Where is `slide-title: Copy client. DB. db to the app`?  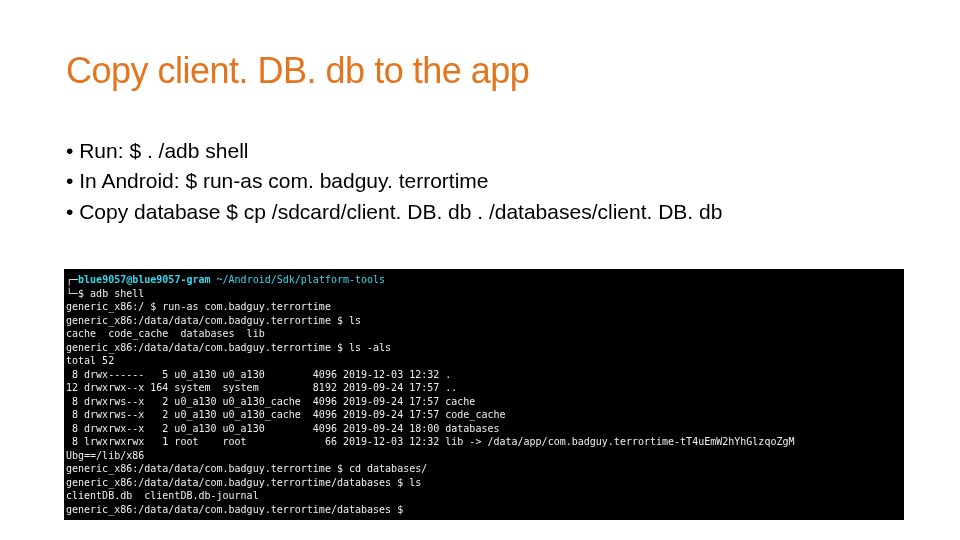 slide-title: Copy client. DB. db to the app is located at coordinates (480, 71).